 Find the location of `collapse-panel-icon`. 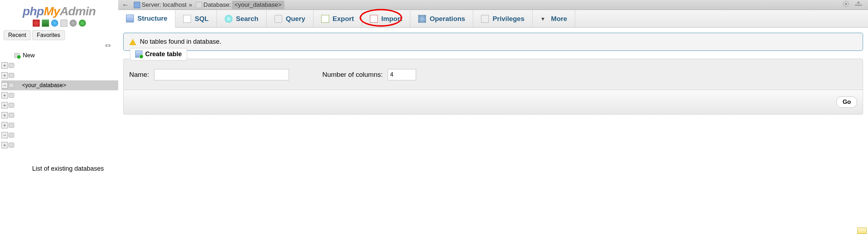

collapse-panel-icon is located at coordinates (858, 5).